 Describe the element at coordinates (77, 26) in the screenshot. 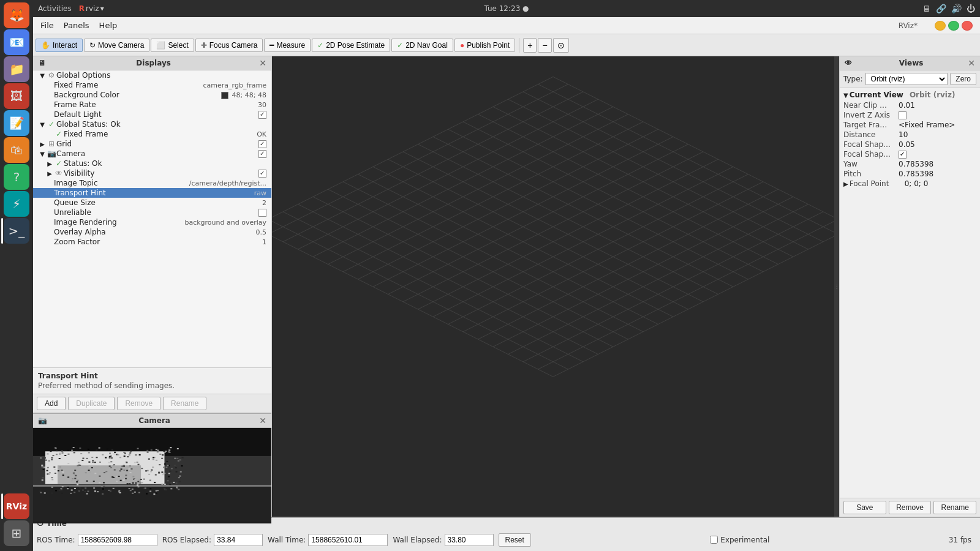

I see `menu-panels: Panels` at that location.